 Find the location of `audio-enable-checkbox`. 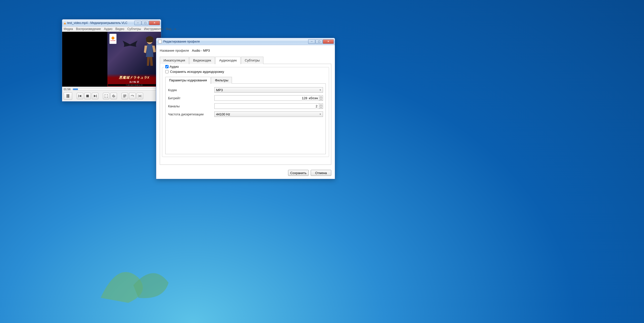

audio-enable-checkbox is located at coordinates (167, 67).